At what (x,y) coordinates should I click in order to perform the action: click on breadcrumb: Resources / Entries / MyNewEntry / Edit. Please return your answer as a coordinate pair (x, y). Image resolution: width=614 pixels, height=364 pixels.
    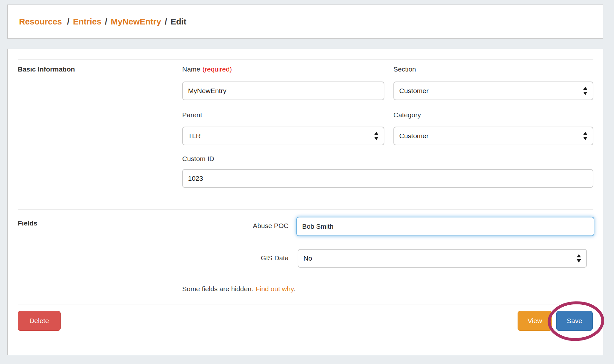
    Looking at the image, I should click on (103, 22).